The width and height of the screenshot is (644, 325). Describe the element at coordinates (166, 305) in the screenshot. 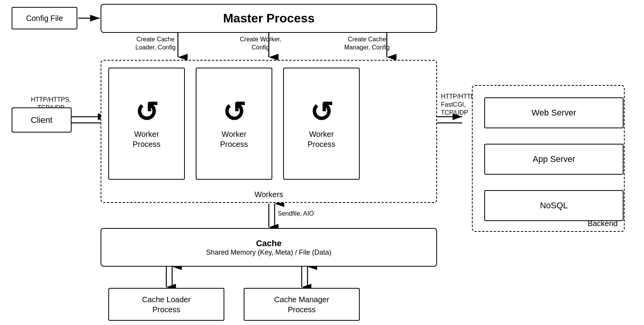

I see `cache-loader-label: Cache LoaderProcess` at that location.